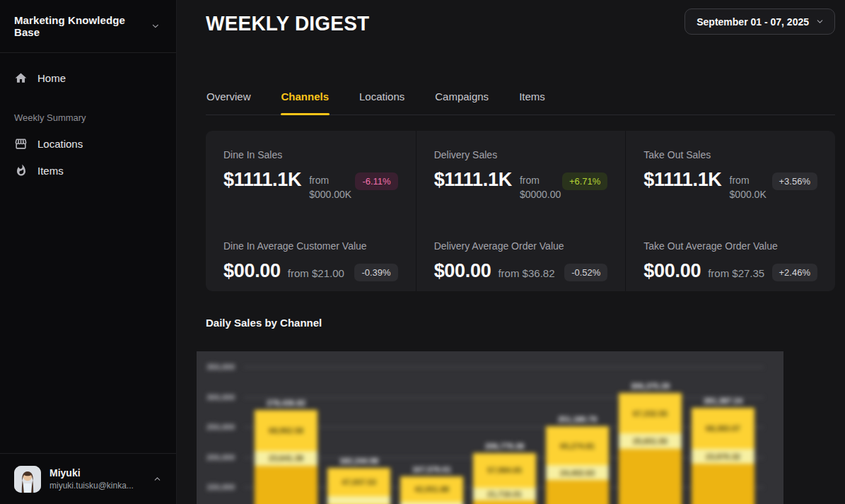 The height and width of the screenshot is (504, 845). Describe the element at coordinates (376, 273) in the screenshot. I see `change-badge: -0.39%` at that location.